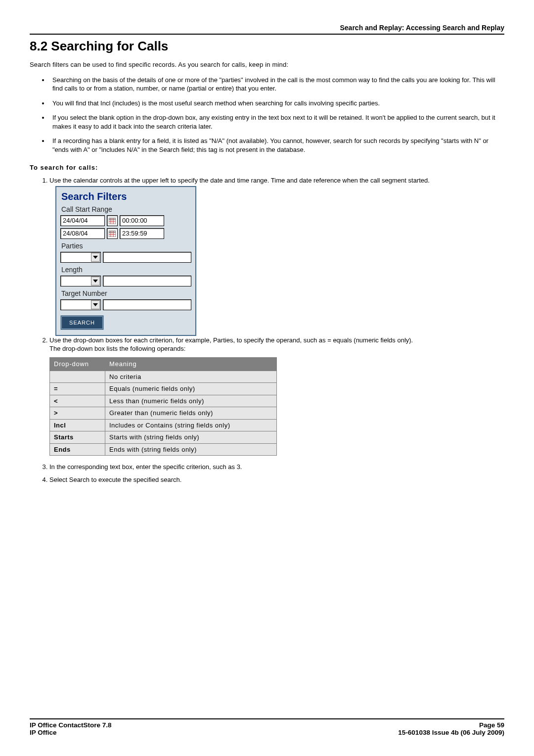  Describe the element at coordinates (163, 407) in the screenshot. I see `operand-table: Drop-down Meaning No criteria = Equals (…` at that location.